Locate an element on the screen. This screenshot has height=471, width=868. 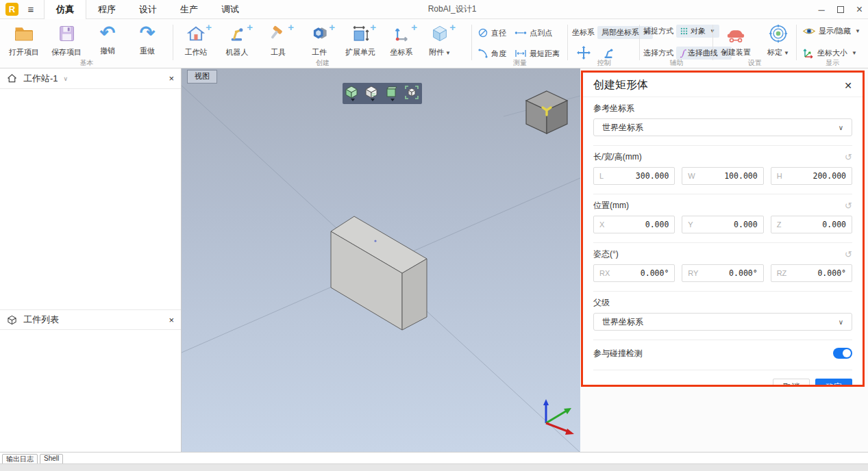
measure-diameter-button: 直径 is located at coordinates (492, 33).